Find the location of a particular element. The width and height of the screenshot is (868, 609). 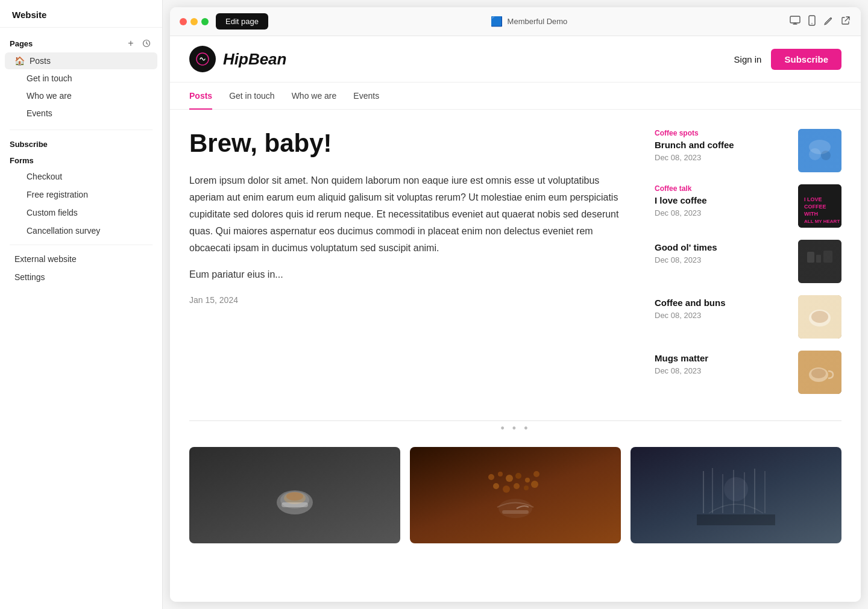

pages-settings-button is located at coordinates (146, 43).